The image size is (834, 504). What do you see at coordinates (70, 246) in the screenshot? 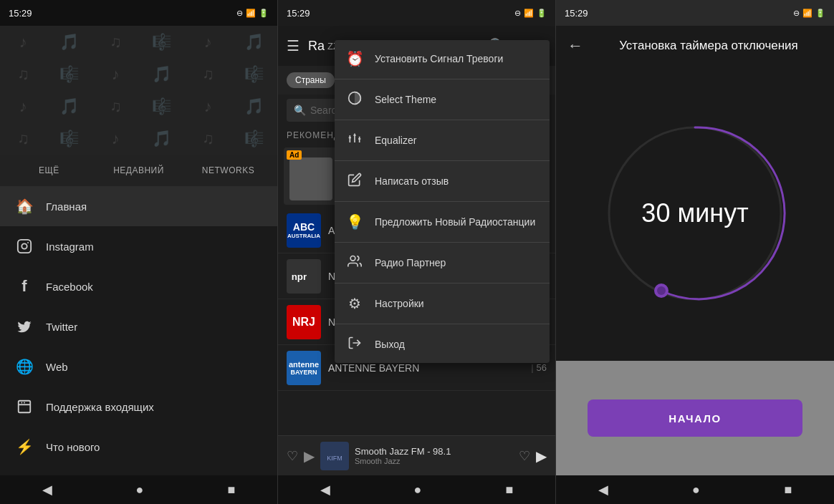
I see `nav-label-instagram: Instagram` at bounding box center [70, 246].